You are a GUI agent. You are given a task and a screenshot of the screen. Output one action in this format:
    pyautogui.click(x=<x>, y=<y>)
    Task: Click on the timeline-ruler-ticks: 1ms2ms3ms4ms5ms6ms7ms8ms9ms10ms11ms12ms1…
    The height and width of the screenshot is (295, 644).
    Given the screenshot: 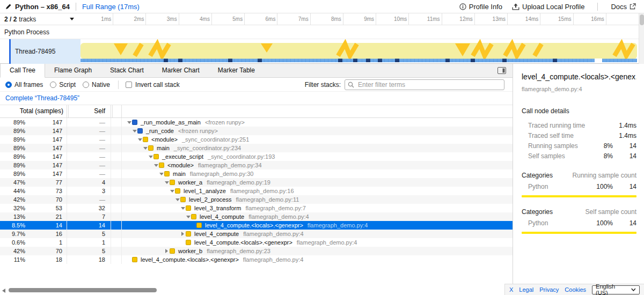 What is the action you would take?
    pyautogui.click(x=360, y=19)
    